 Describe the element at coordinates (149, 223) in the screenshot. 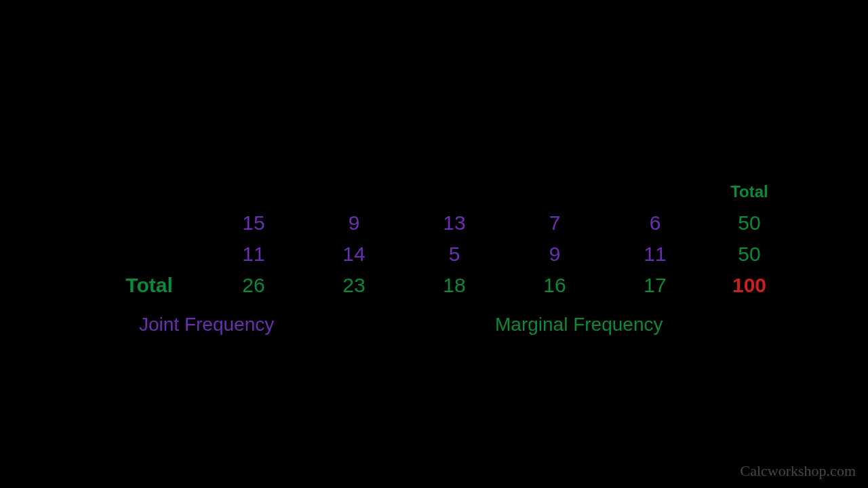

I see `row-header: Female` at that location.